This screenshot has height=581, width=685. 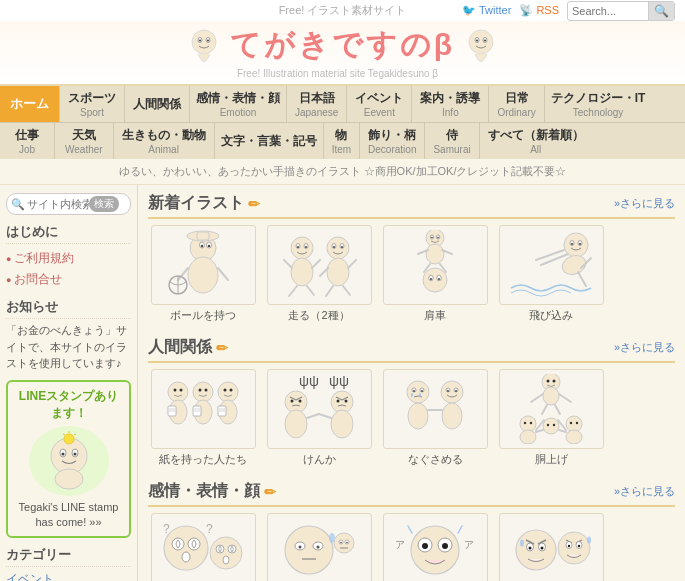 I want to click on line-sub-text: Tegaki's LINE stamp has come! »», so click(x=68, y=516).